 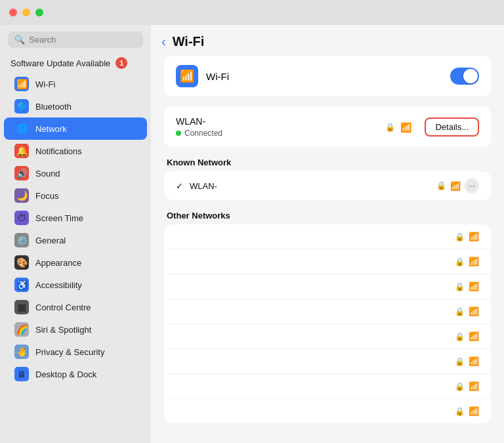 What do you see at coordinates (54, 106) in the screenshot?
I see `sidebar-item-label-bluetooth: Bluetooth` at bounding box center [54, 106].